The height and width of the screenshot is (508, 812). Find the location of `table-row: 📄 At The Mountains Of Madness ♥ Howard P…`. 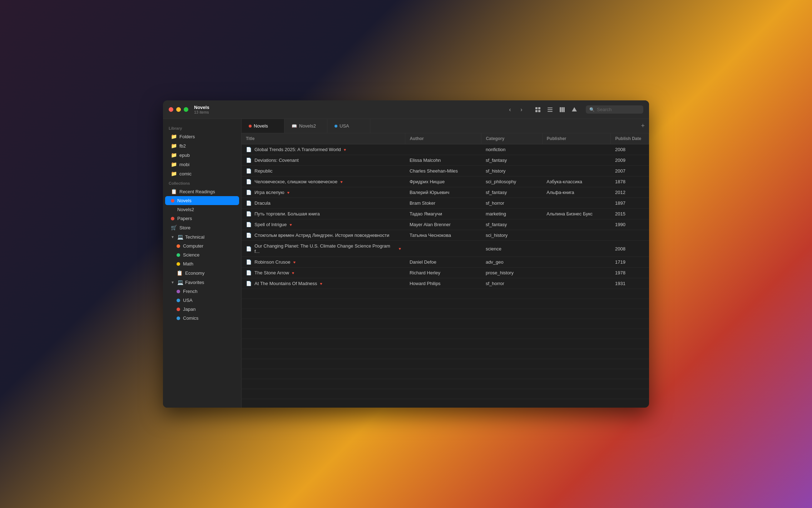

table-row: 📄 At The Mountains Of Madness ♥ Howard P… is located at coordinates (445, 284).